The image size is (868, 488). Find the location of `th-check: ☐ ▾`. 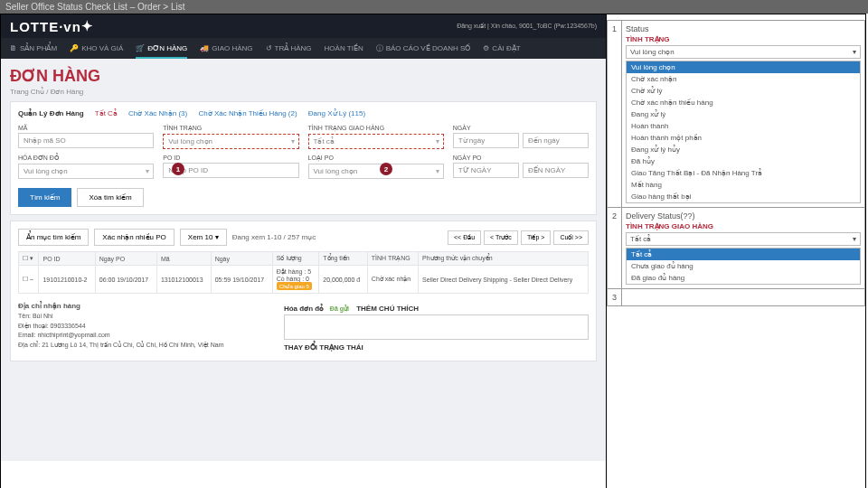

th-check: ☐ ▾ is located at coordinates (29, 258).